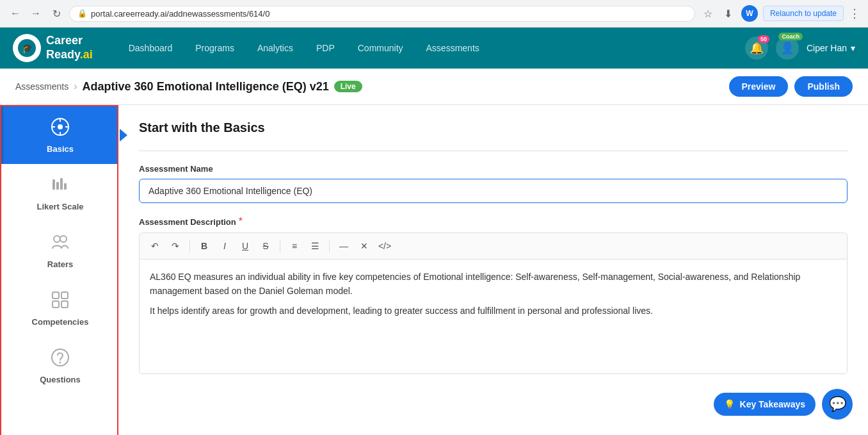 The width and height of the screenshot is (868, 435). What do you see at coordinates (59, 193) in the screenshot?
I see `sidebar-item-likert-scale: Likert Scale` at bounding box center [59, 193].